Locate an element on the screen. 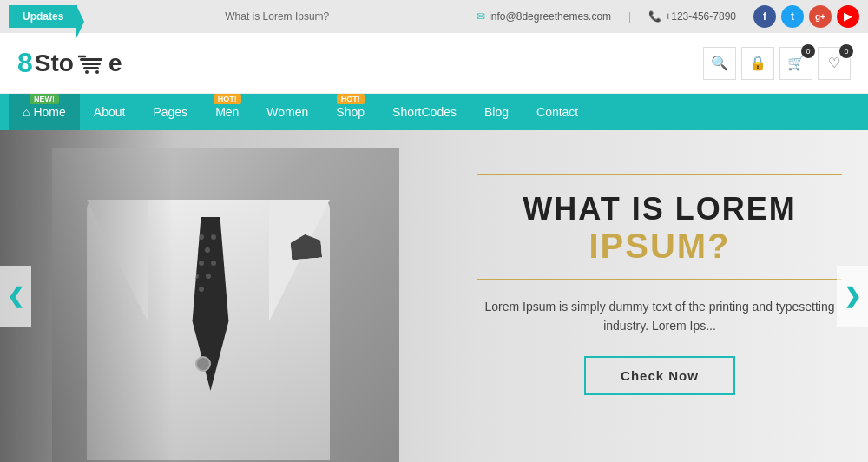 Image resolution: width=868 pixels, height=462 pixels. nav-label-about: About is located at coordinates (109, 112).